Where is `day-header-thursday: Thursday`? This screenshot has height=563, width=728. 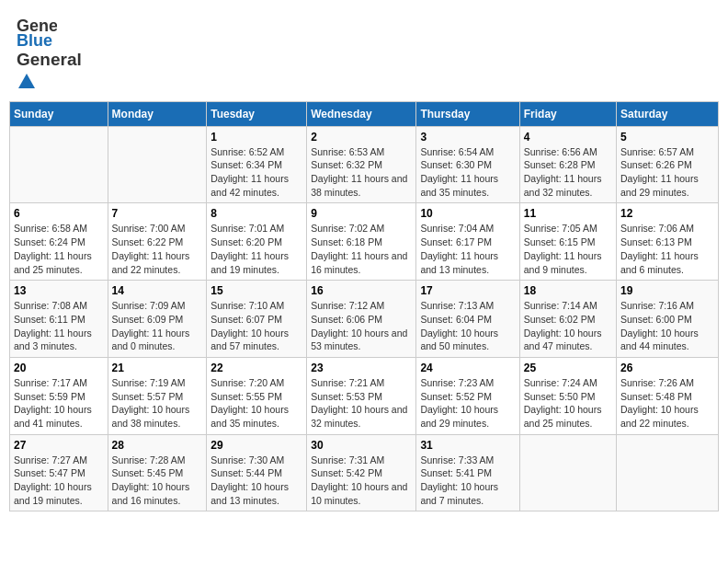
day-header-thursday: Thursday is located at coordinates (468, 114).